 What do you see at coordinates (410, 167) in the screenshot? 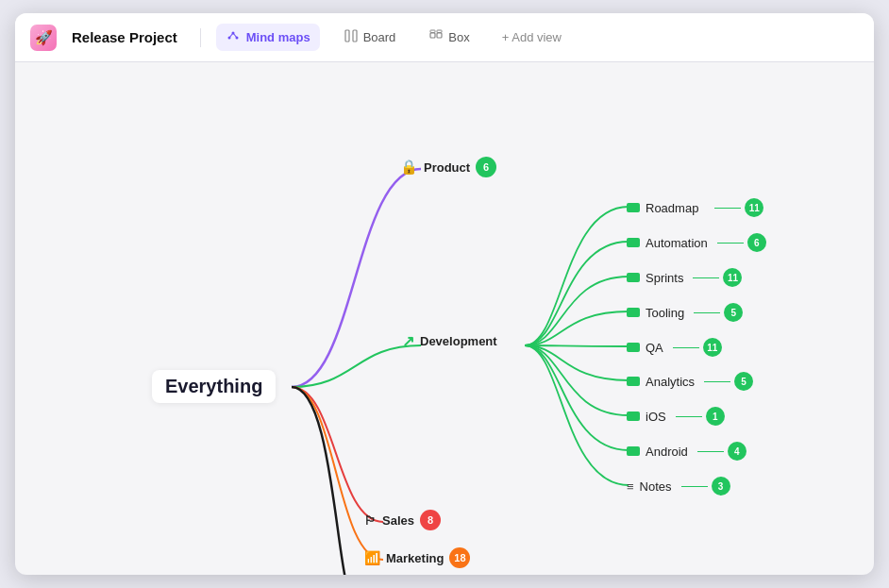
I see `product-icon: 🔒` at bounding box center [410, 167].